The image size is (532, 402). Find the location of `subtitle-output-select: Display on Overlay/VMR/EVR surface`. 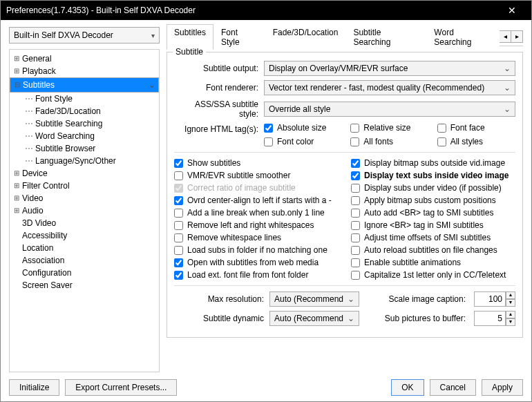

subtitle-output-select: Display on Overlay/VMR/EVR surface is located at coordinates (390, 68).